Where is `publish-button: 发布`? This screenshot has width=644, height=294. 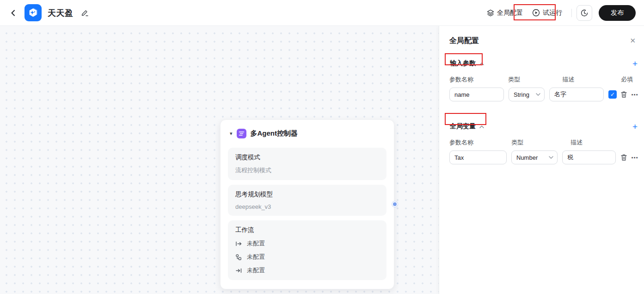 publish-button: 发布 is located at coordinates (617, 13).